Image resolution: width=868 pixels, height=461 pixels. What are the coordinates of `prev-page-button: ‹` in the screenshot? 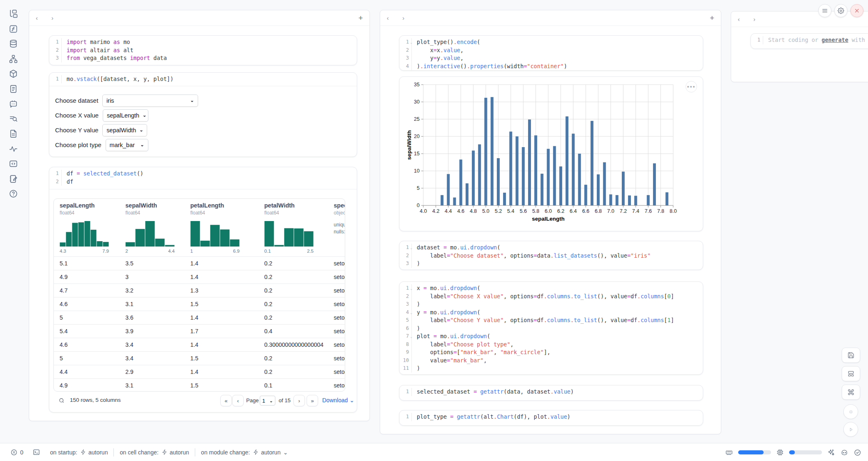 It's located at (238, 401).